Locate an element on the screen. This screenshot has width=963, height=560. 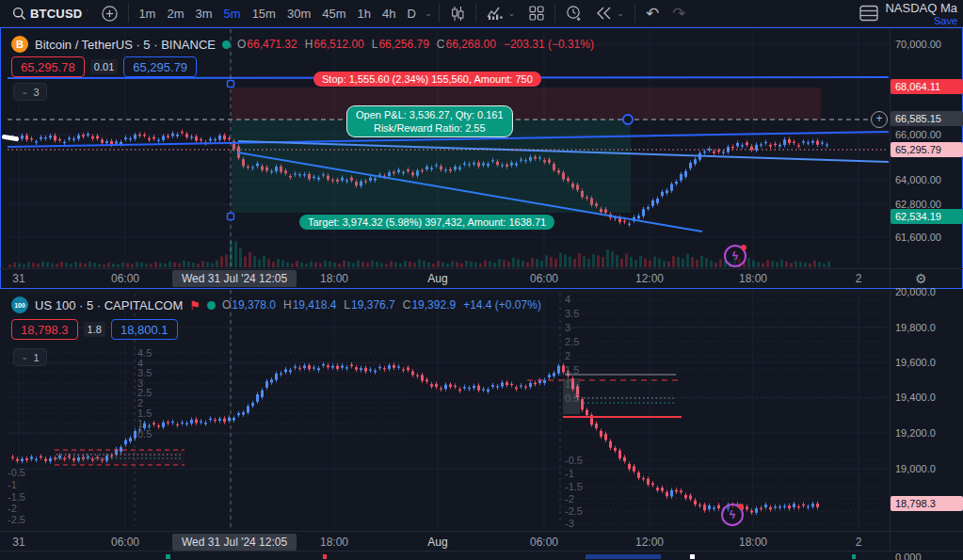
time-tick: 31 is located at coordinates (19, 279).